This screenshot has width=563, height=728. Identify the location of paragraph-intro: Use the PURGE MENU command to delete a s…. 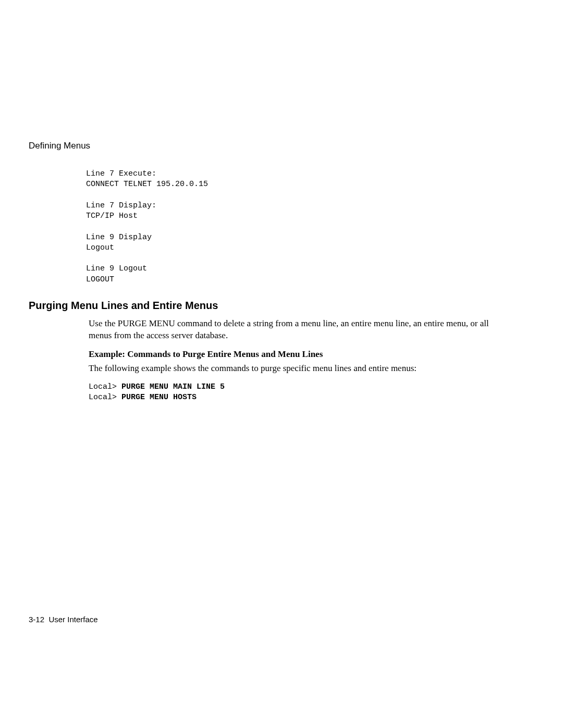
(292, 330).